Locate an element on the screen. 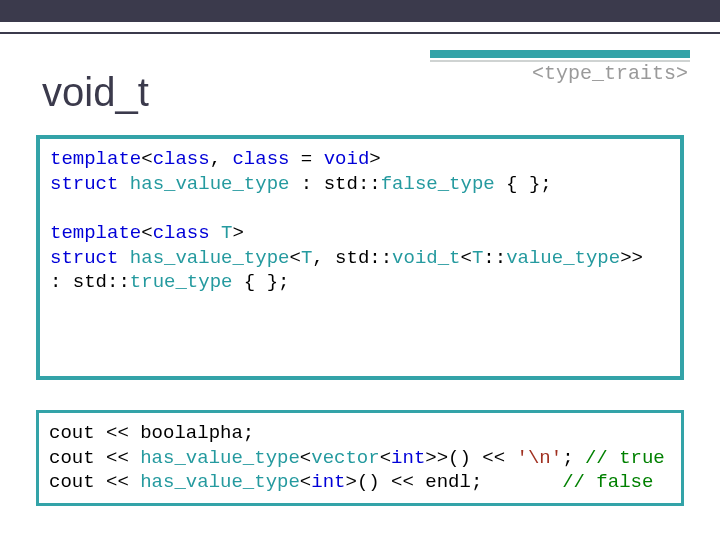 This screenshot has height=540, width=720. t: >> is located at coordinates (632, 258).